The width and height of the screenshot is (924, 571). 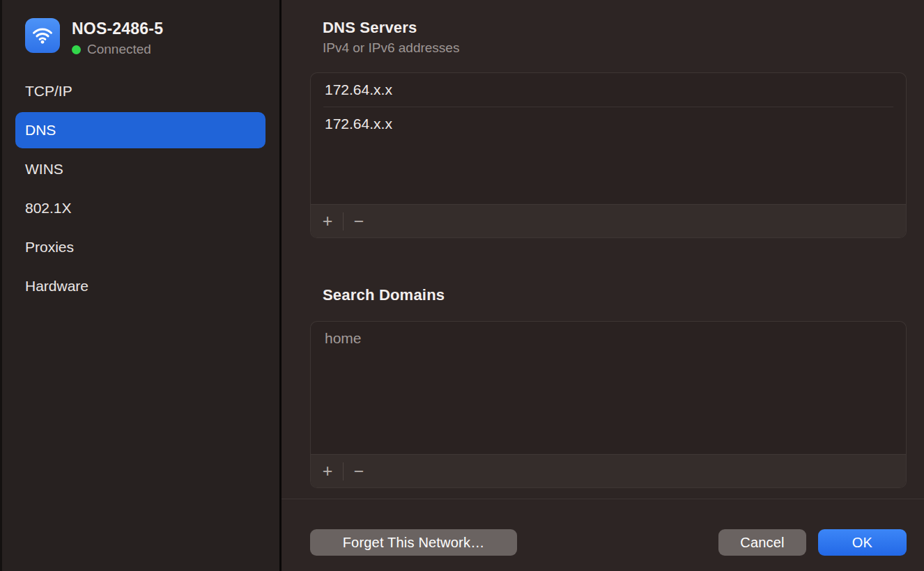 What do you see at coordinates (414, 542) in the screenshot?
I see `forget-network-button: Forget This Network…` at bounding box center [414, 542].